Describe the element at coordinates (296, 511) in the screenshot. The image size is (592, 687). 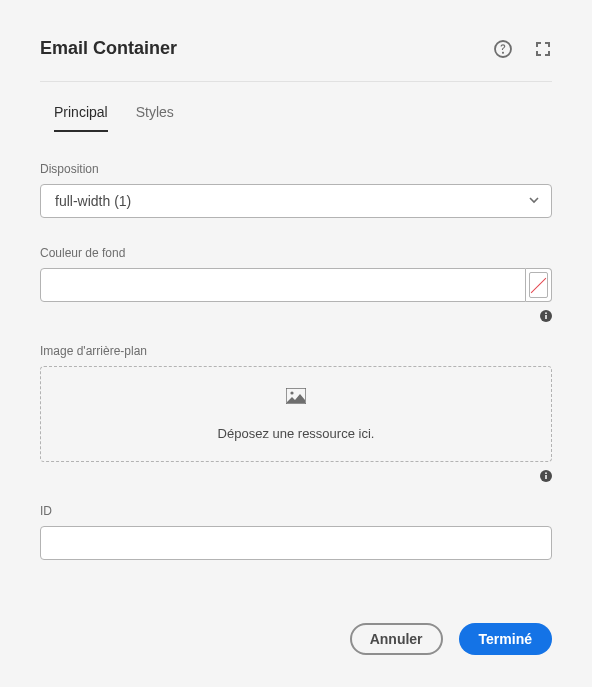
I see `id-label: ID` at that location.